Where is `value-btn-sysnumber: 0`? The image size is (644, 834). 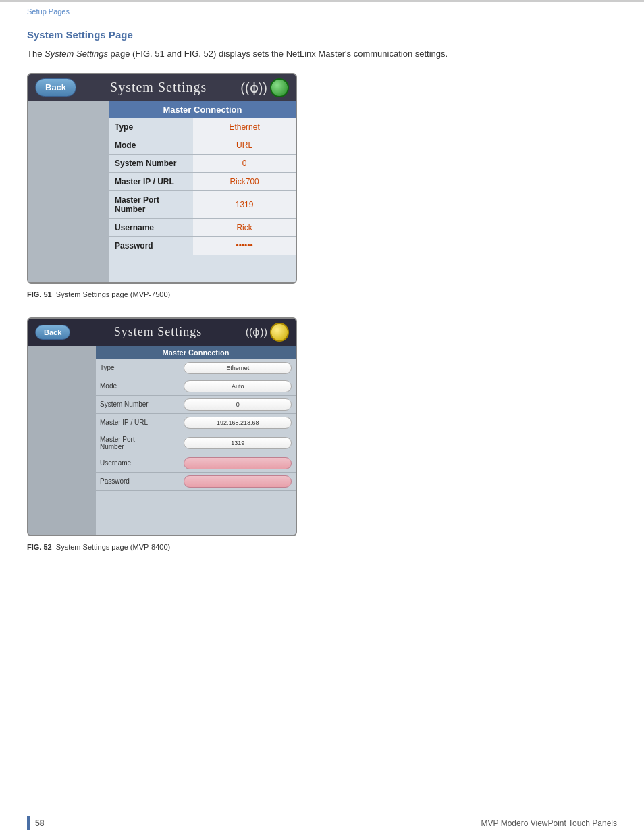 value-btn-sysnumber: 0 is located at coordinates (238, 405).